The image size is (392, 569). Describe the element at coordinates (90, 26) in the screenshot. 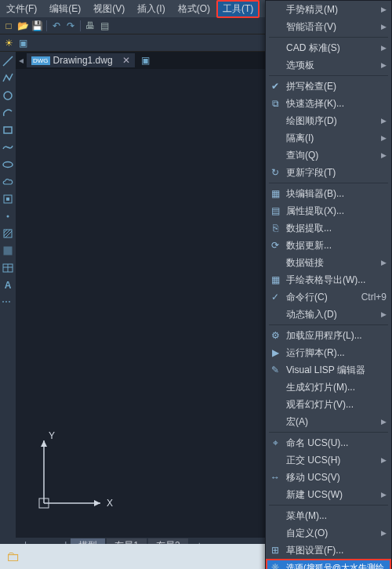

I see `print-icon: 🖶` at that location.